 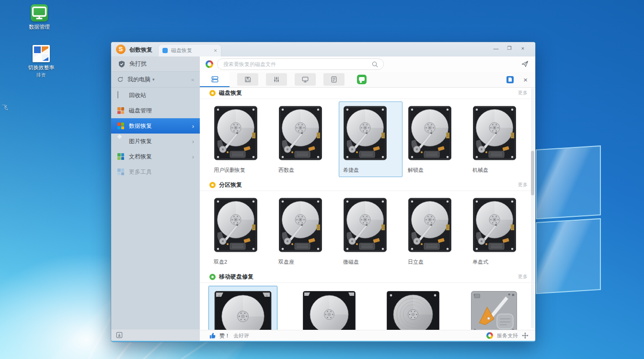 I want to click on blocks-icon, so click(x=121, y=111).